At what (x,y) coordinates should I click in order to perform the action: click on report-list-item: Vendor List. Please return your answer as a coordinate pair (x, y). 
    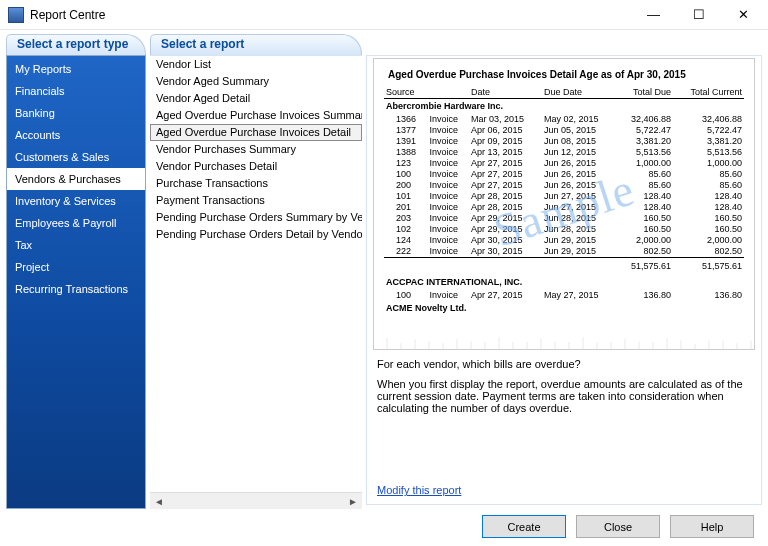
    Looking at the image, I should click on (256, 64).